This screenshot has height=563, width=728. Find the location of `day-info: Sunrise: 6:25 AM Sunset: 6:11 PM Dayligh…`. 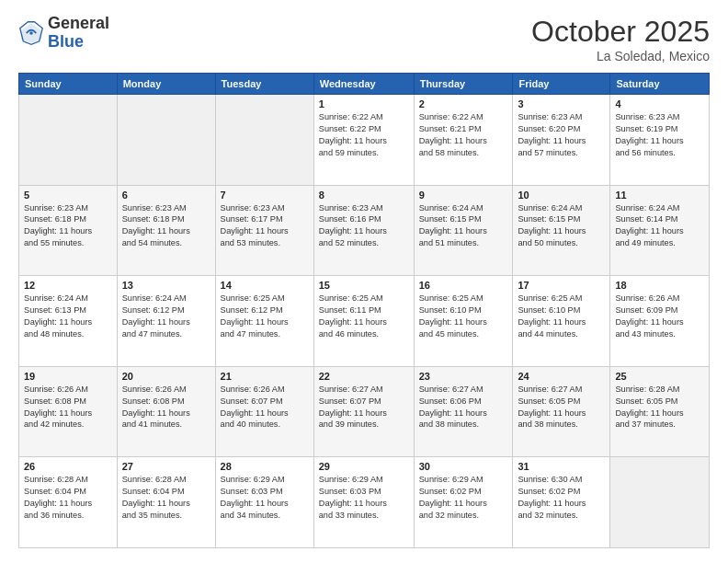

day-info: Sunrise: 6:25 AM Sunset: 6:11 PM Dayligh… is located at coordinates (364, 316).